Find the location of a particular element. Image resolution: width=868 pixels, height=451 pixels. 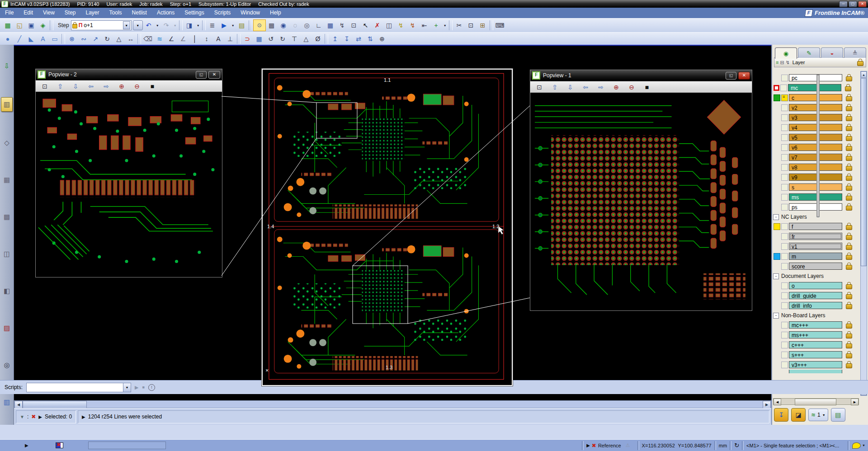

move-right-icon: ⇨ is located at coordinates (106, 86).